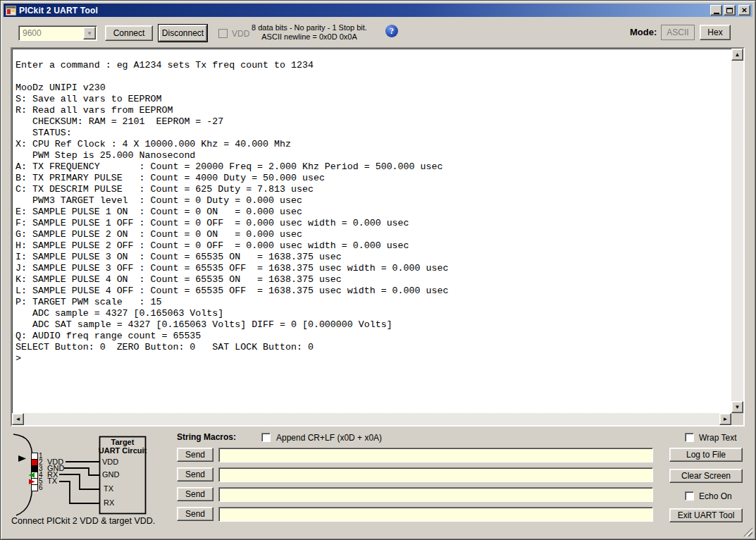 The height and width of the screenshot is (540, 756). Describe the element at coordinates (372, 419) in the screenshot. I see `terminal-hscrollbar: ◄ ►` at that location.